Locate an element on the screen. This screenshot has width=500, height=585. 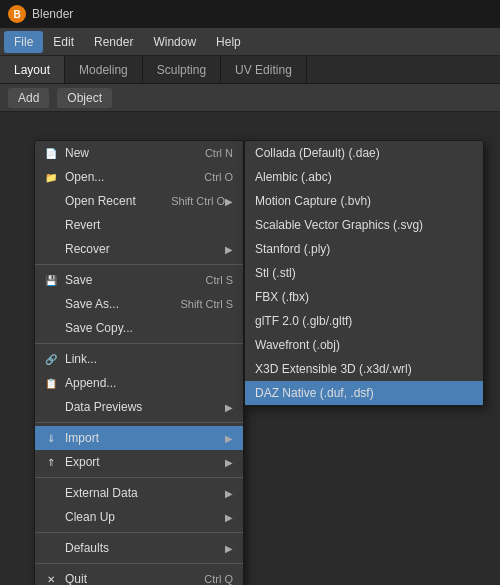
menu-help: Help is located at coordinates (228, 42).